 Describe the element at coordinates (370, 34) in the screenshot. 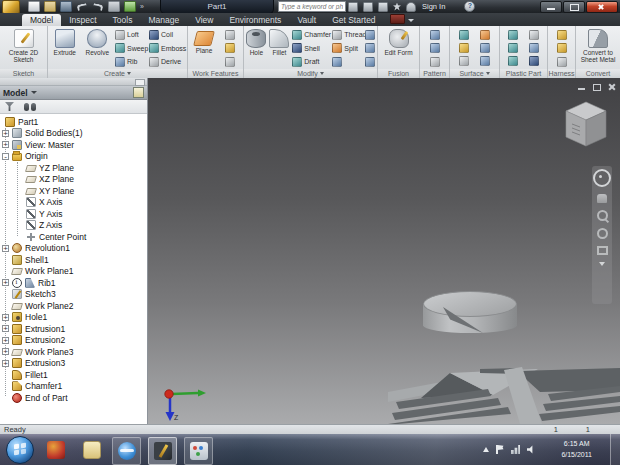

I see `move-face-button` at that location.